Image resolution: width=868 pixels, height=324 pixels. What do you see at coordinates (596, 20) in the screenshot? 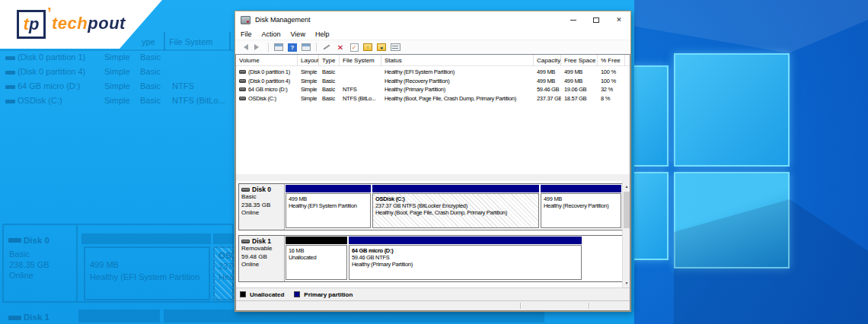
I see `maximize-icon` at bounding box center [596, 20].